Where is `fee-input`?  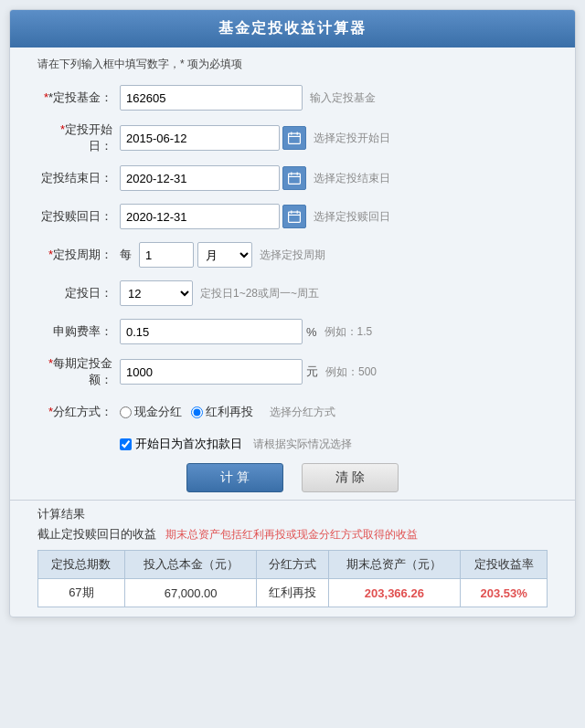
fee-input is located at coordinates (211, 332).